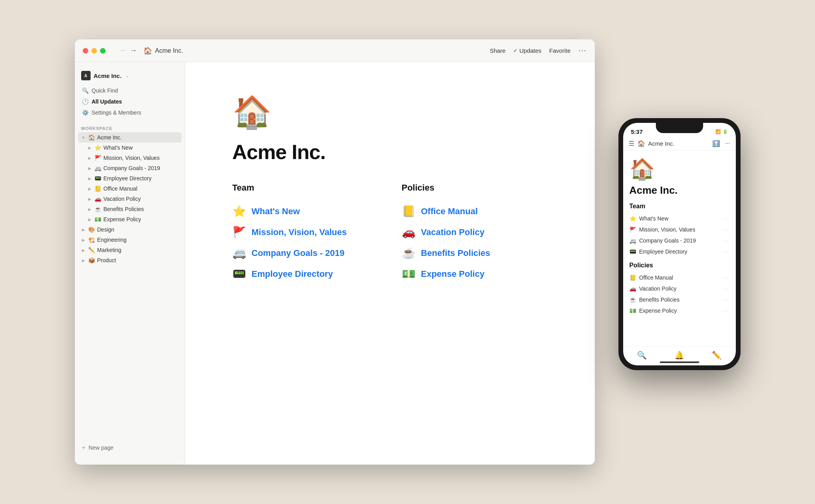 The image size is (815, 504). Describe the element at coordinates (305, 253) in the screenshot. I see `list-item: 🚐 Company Goals - 2019` at that location.